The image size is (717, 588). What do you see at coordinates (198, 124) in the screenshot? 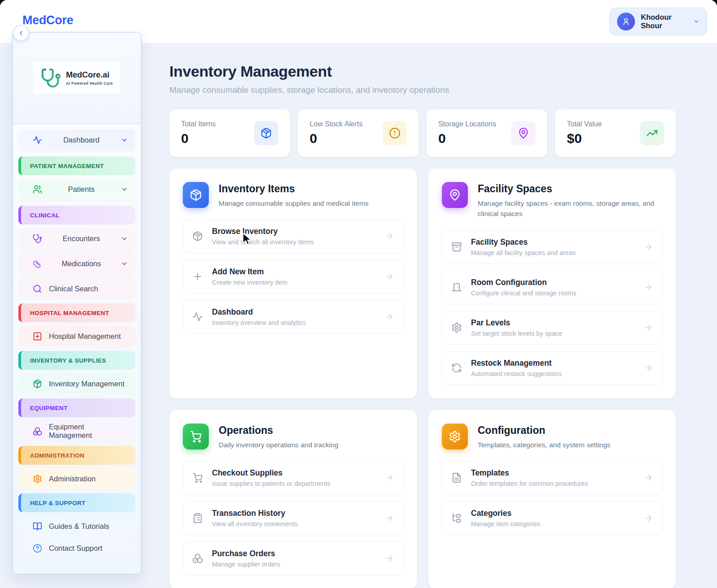
I see `stat-label: Total Items` at bounding box center [198, 124].